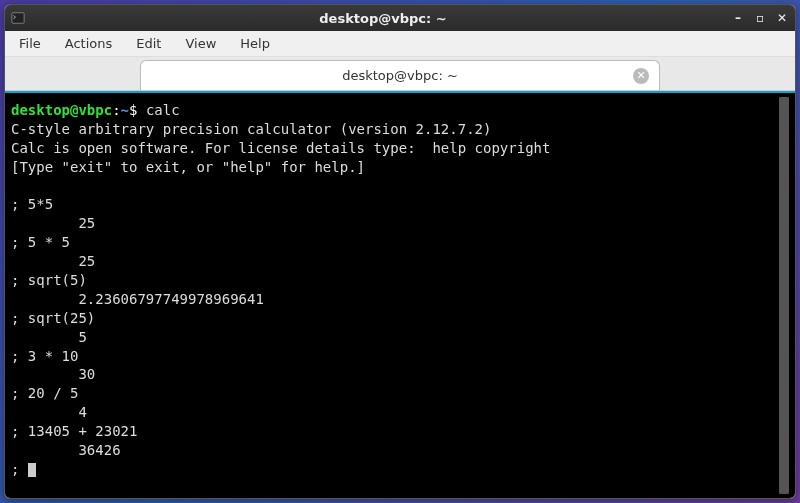  What do you see at coordinates (251, 129) in the screenshot?
I see `calc-header-1: C-style arbitrary precision calculator (…` at bounding box center [251, 129].